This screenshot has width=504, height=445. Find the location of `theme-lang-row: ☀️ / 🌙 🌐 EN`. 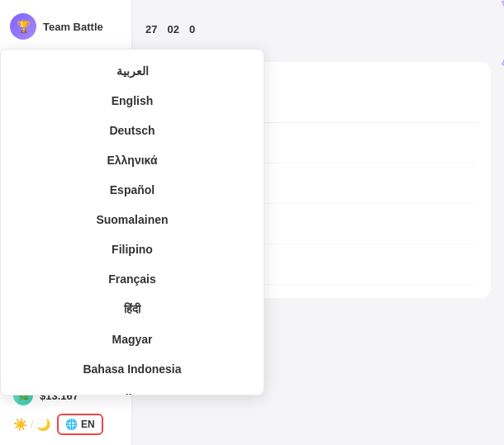

theme-lang-row: ☀️ / 🌙 🌐 EN is located at coordinates (66, 424).